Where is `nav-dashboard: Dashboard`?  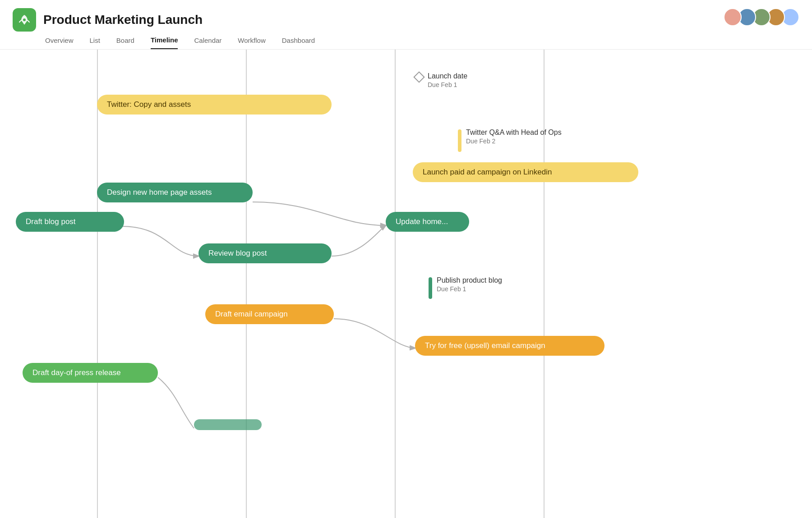
nav-dashboard: Dashboard is located at coordinates (299, 42).